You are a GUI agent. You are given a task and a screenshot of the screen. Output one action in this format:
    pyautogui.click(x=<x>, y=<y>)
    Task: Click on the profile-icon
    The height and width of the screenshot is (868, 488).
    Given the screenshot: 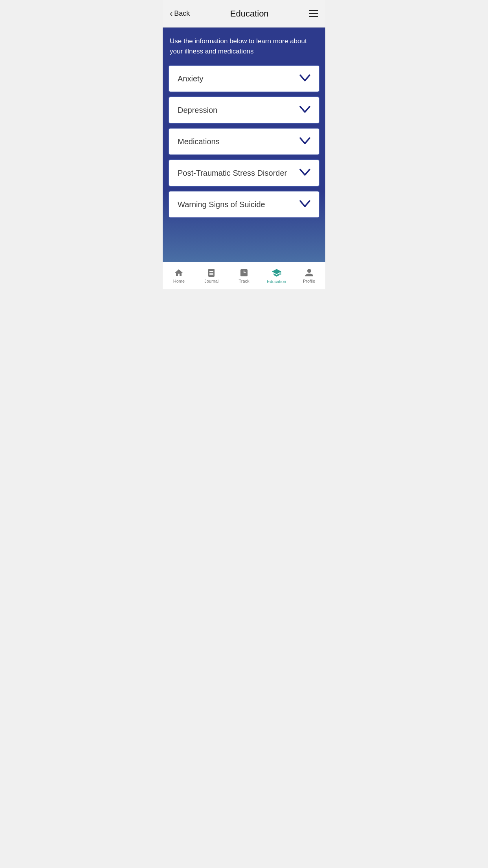 What is the action you would take?
    pyautogui.click(x=309, y=273)
    